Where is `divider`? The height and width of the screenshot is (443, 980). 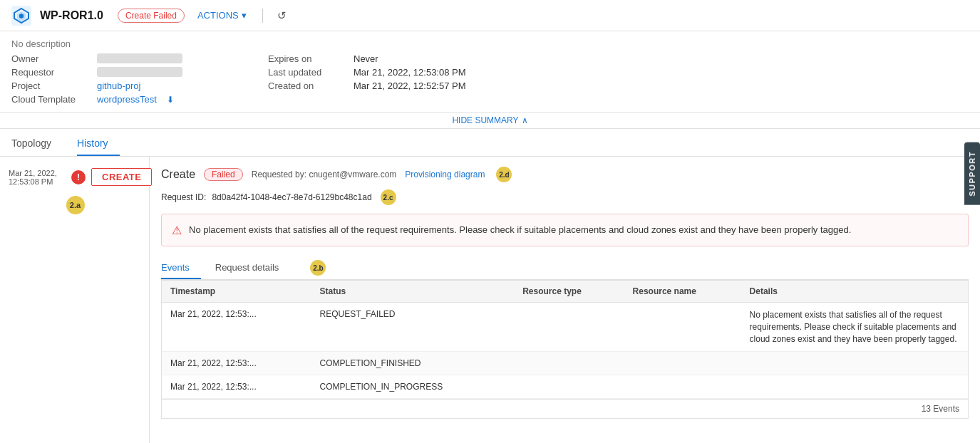 divider is located at coordinates (262, 16).